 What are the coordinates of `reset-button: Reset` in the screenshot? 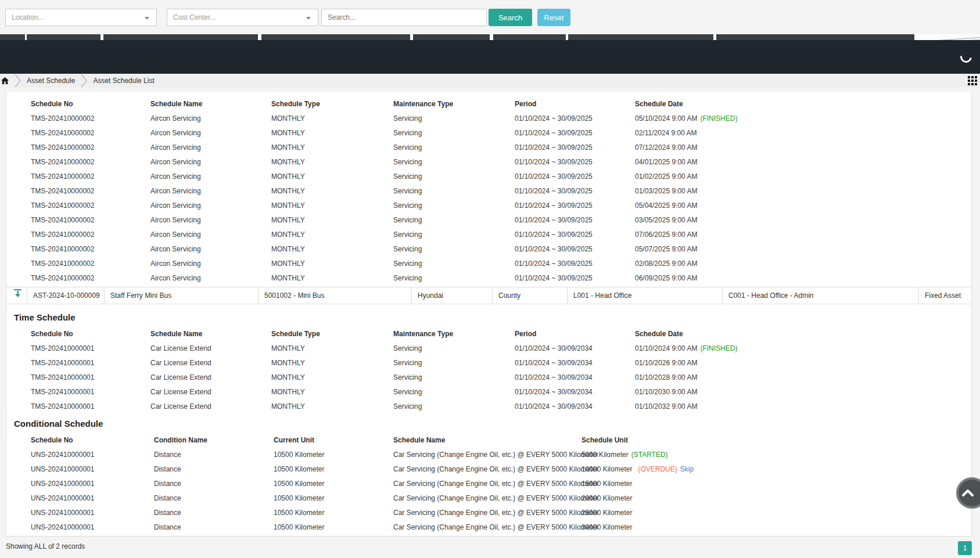 It's located at (554, 17).